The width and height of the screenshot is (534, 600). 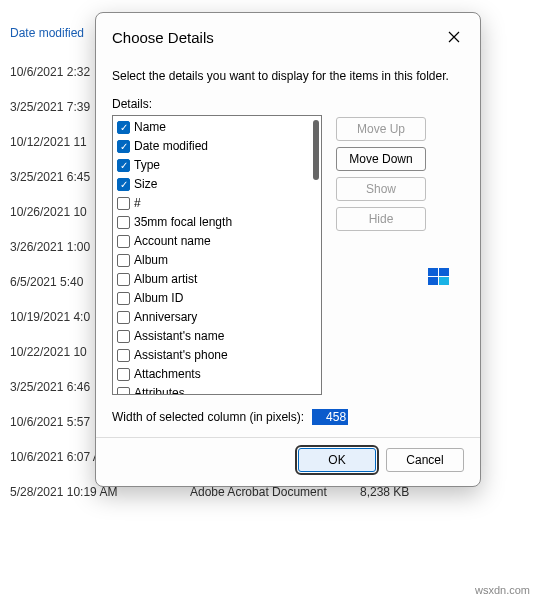 What do you see at coordinates (163, 38) in the screenshot?
I see `dialog-title: Choose Details` at bounding box center [163, 38].